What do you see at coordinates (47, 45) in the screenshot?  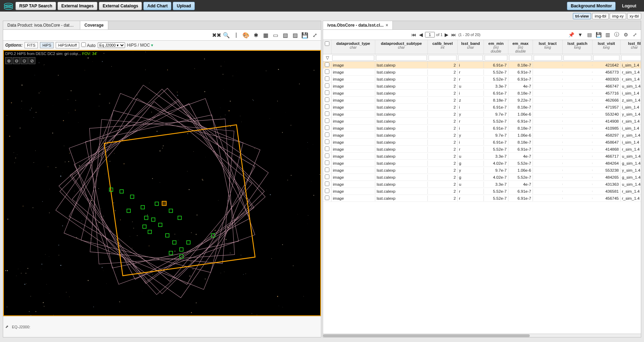 I see `opt-hips: HiPS` at bounding box center [47, 45].